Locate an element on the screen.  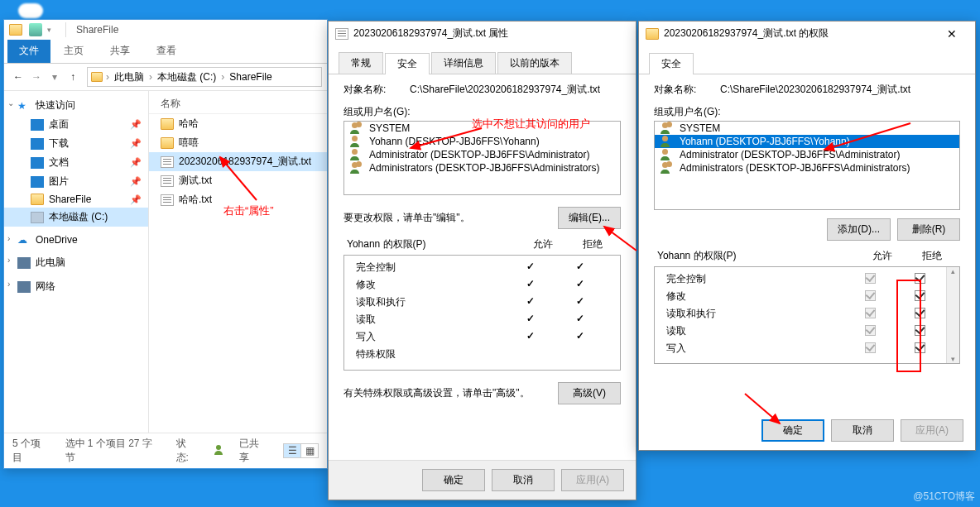
nav-thispc: ›此电脑 is located at coordinates (76, 263).